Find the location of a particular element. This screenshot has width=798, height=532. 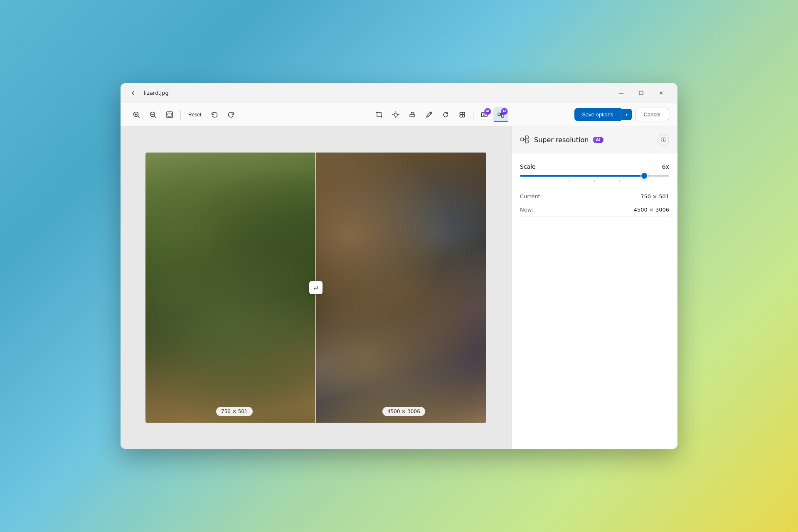

effects-button is located at coordinates (462, 115).